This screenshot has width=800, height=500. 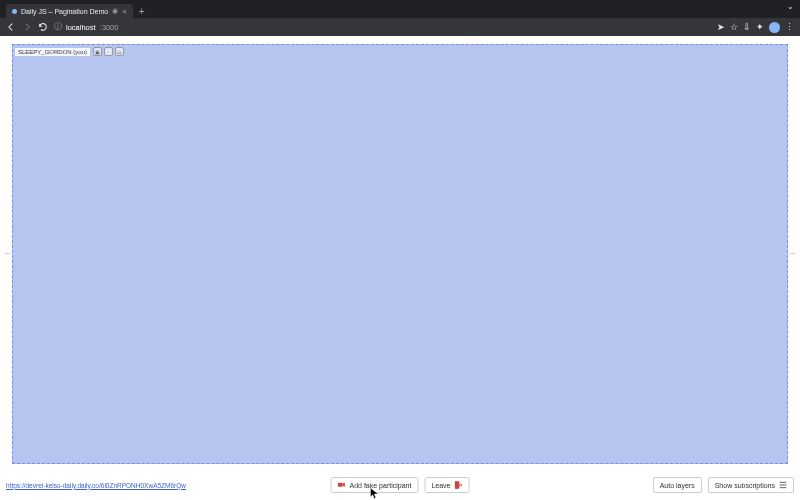 I want to click on reload-button, so click(x=43, y=27).